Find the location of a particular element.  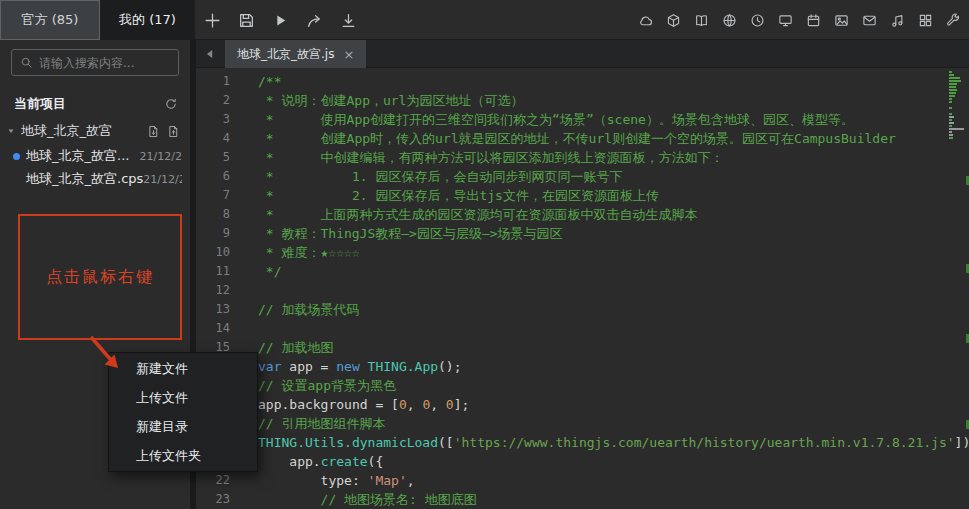

wrench-icon is located at coordinates (954, 20).